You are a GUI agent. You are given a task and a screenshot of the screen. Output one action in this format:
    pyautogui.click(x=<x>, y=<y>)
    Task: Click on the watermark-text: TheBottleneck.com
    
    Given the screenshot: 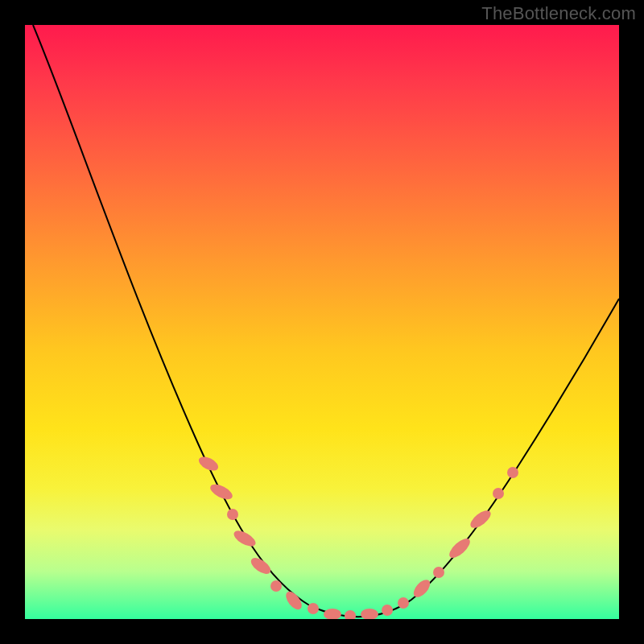 What is the action you would take?
    pyautogui.click(x=559, y=14)
    